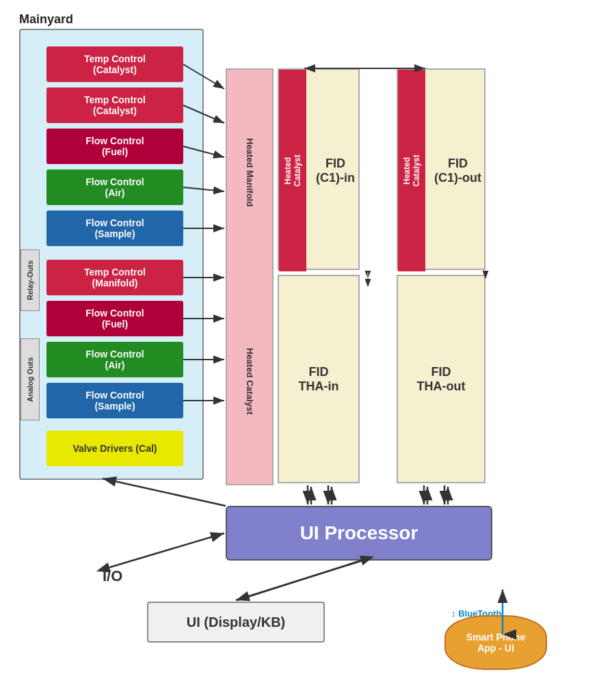 The height and width of the screenshot is (700, 599). I want to click on ui-display: UI (Display/KB), so click(236, 622).